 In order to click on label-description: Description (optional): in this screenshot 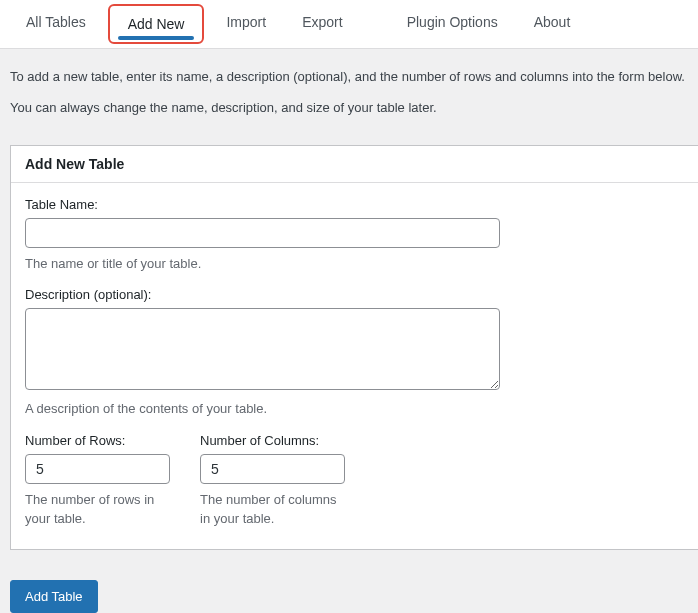, I will do `click(354, 294)`.